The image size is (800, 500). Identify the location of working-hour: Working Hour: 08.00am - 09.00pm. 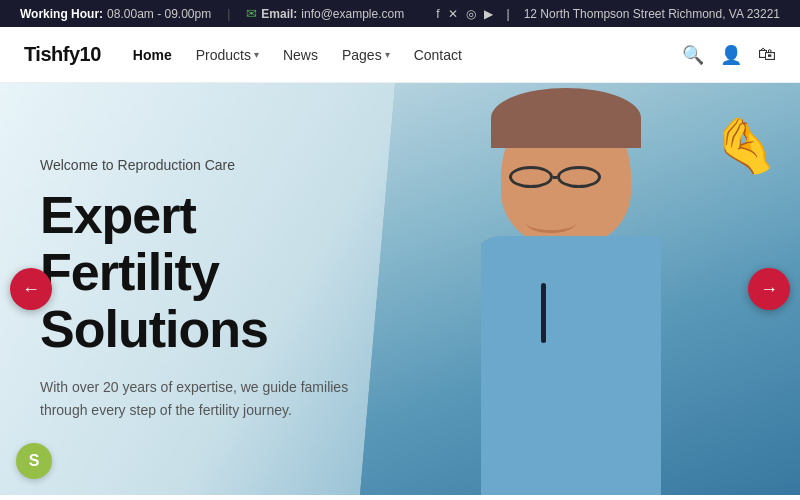
(116, 14).